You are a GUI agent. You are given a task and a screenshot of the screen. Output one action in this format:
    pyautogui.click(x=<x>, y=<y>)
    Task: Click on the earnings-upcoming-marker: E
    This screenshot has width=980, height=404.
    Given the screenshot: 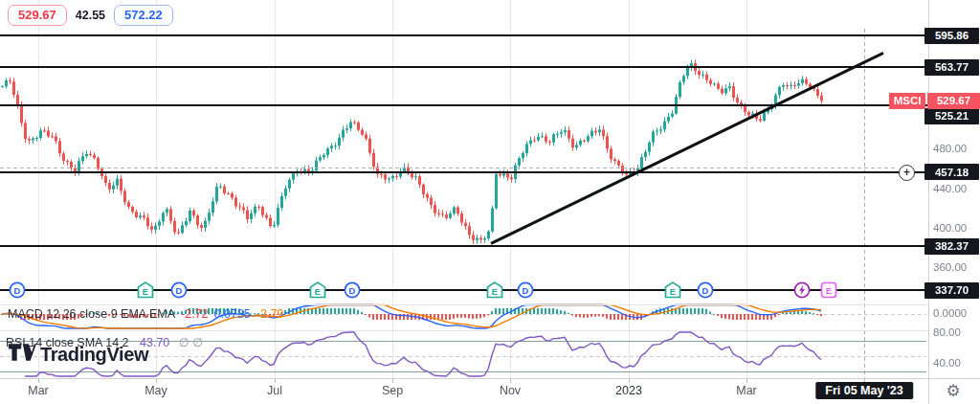 What is the action you would take?
    pyautogui.click(x=829, y=291)
    